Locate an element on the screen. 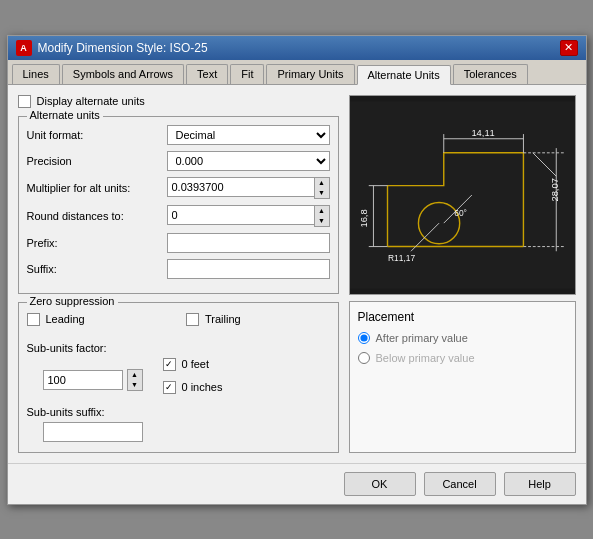 This screenshot has width=593, height=539. prefix-row: Prefix: is located at coordinates (178, 243).